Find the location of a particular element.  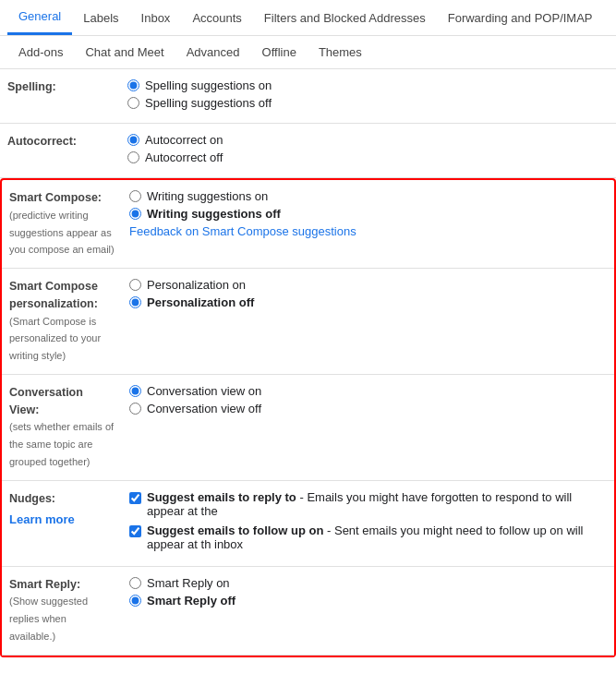

smart-reply-sublabel: (Show suggested replies when available.) is located at coordinates (48, 619).